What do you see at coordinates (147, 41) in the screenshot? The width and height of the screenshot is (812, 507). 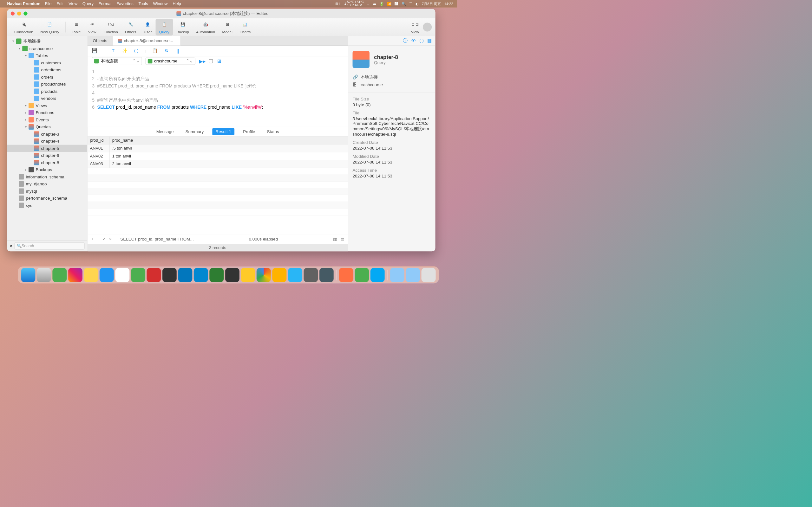 I see `tab-query: chapter-8@crashcourse...` at bounding box center [147, 41].